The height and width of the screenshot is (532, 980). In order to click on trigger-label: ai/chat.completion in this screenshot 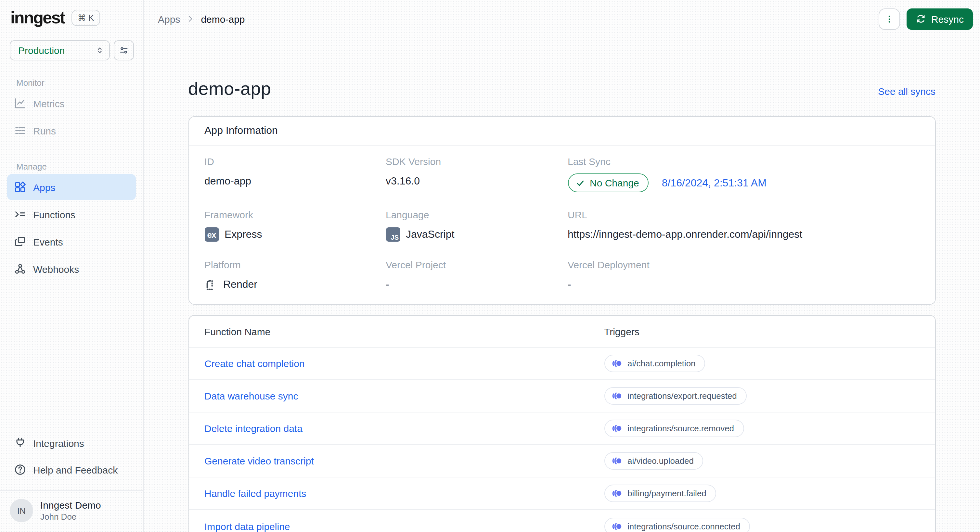, I will do `click(662, 364)`.